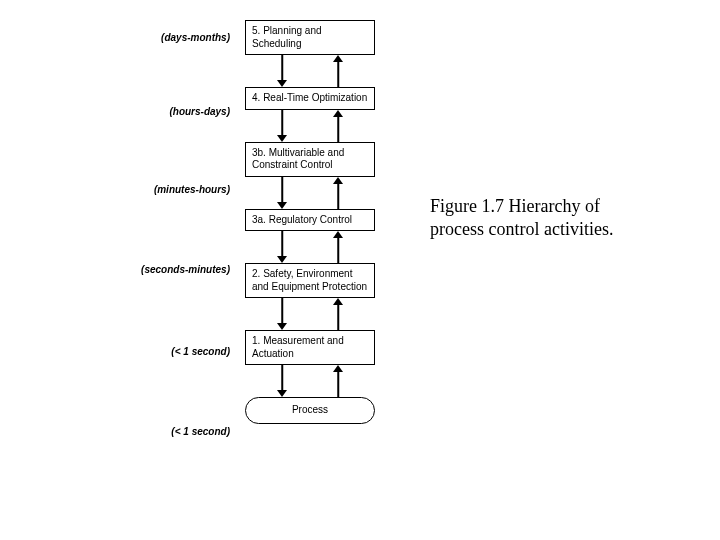 The height and width of the screenshot is (540, 720). Describe the element at coordinates (310, 280) in the screenshot. I see `level-title: Safety, Environment and Equipment Protec…` at that location.